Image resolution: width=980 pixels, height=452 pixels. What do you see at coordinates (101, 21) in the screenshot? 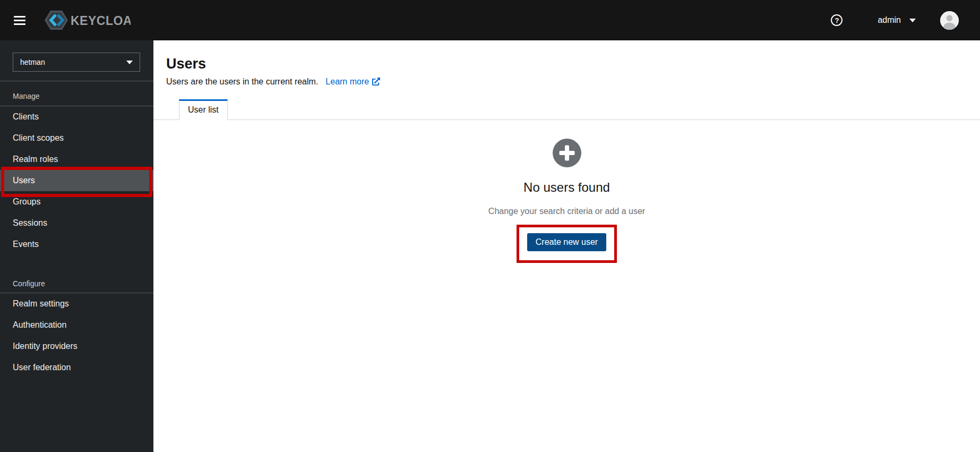
I see `keycloak-wordmark: KEYCLOAK` at bounding box center [101, 21].